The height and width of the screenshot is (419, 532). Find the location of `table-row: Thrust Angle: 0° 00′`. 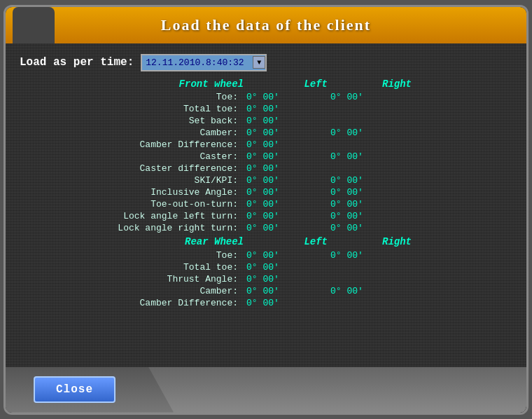

table-row: Thrust Angle: 0° 00′ is located at coordinates (266, 279).